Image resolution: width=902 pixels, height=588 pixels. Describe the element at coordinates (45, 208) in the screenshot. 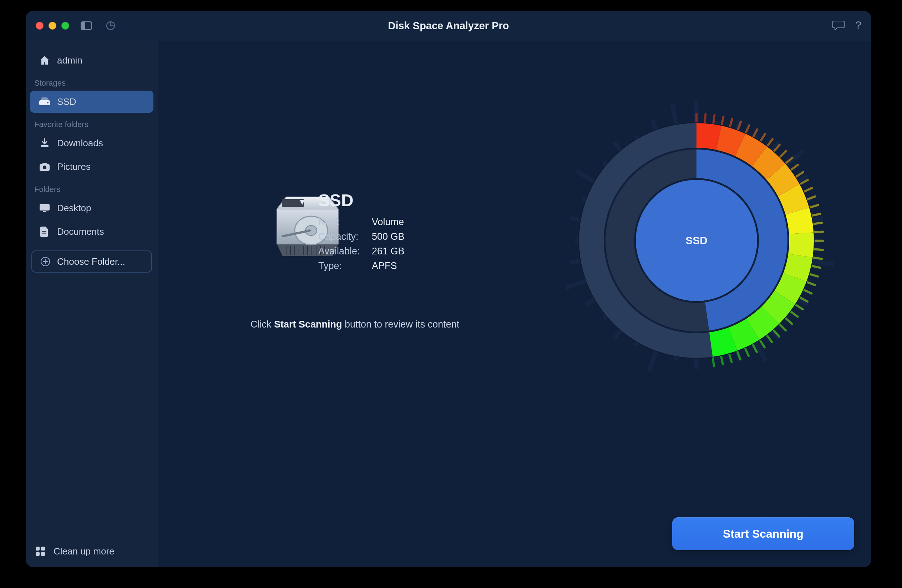

I see `desktop-icon` at that location.